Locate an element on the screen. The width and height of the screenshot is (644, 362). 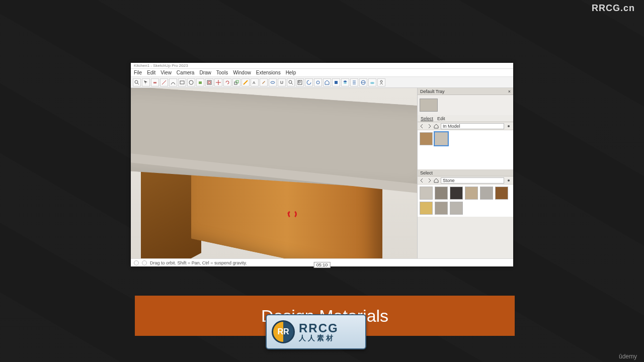
line-icon is located at coordinates (164, 82).